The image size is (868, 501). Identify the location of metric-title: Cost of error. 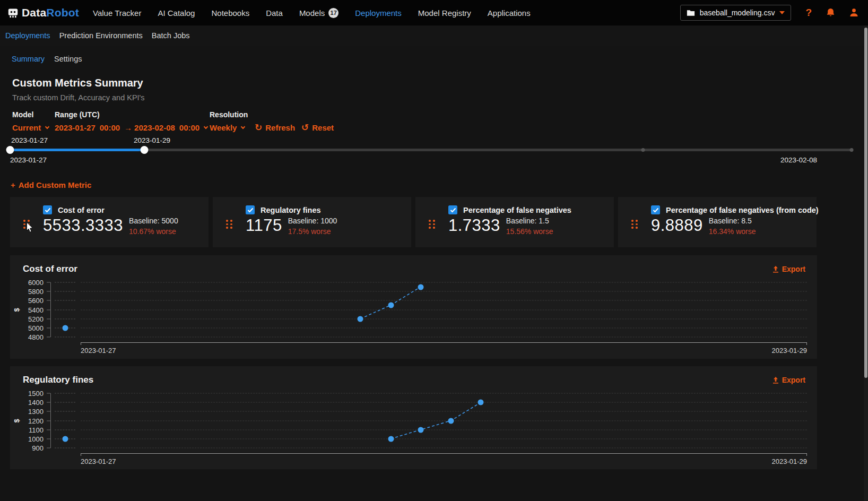
(81, 210).